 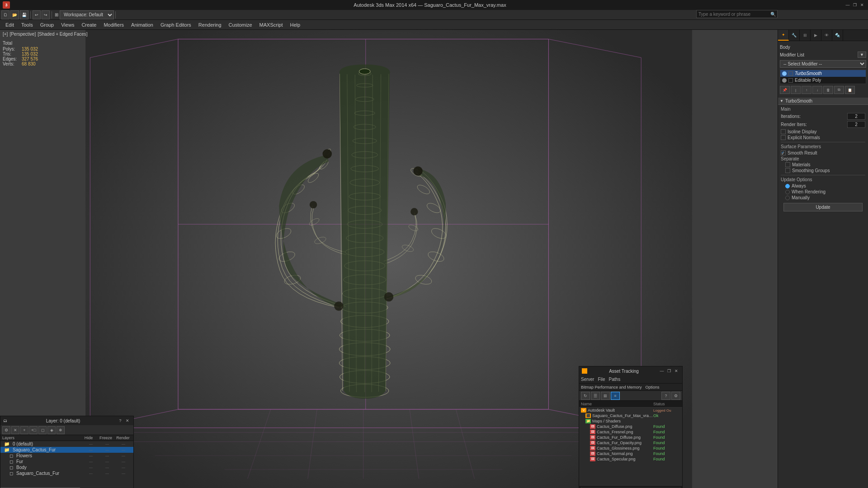 What do you see at coordinates (791, 80) in the screenshot?
I see `editablepoly-enable-checkbox` at bounding box center [791, 80].